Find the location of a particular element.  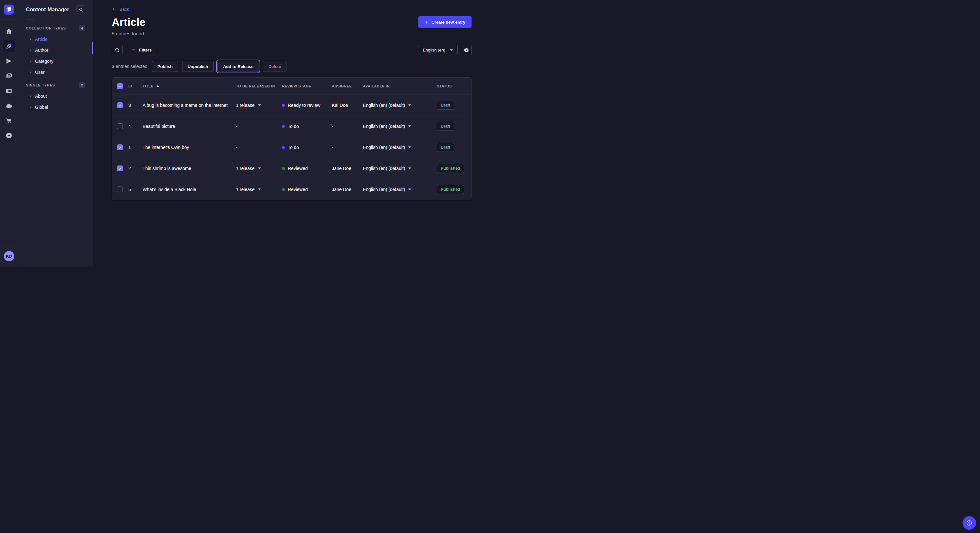

sidebar-item-category: Category is located at coordinates (56, 61).